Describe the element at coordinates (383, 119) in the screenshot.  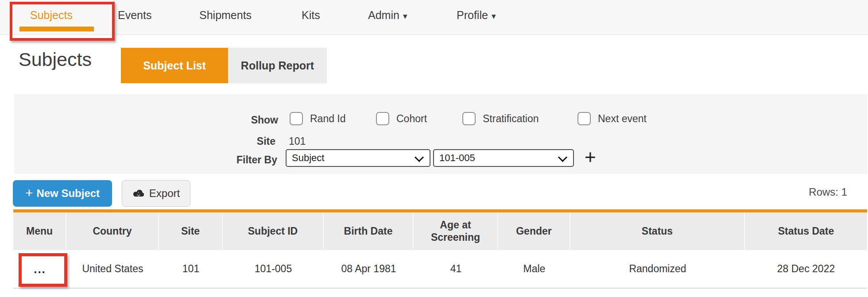
I see `cohort-checkbox` at that location.